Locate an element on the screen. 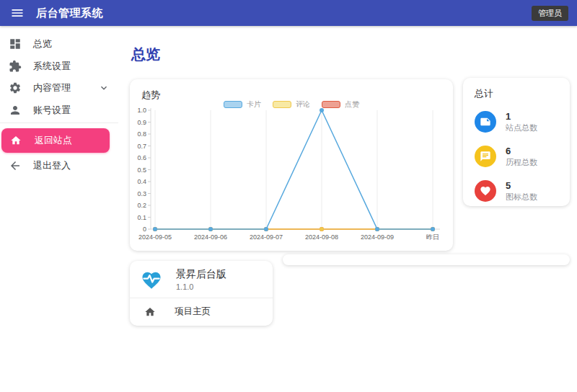 This screenshot has height=392, width=577. total-item-history: 6 历程总数 is located at coordinates (516, 156).